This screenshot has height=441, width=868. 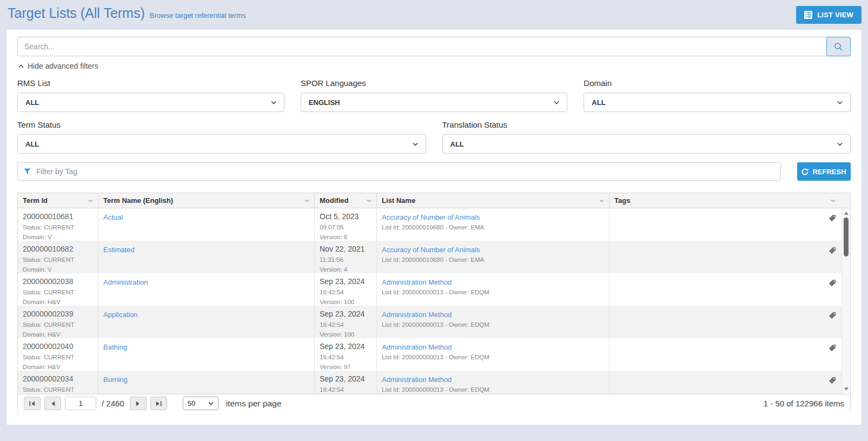 What do you see at coordinates (222, 137) in the screenshot?
I see `term-status-field: Term Status ALL` at bounding box center [222, 137].